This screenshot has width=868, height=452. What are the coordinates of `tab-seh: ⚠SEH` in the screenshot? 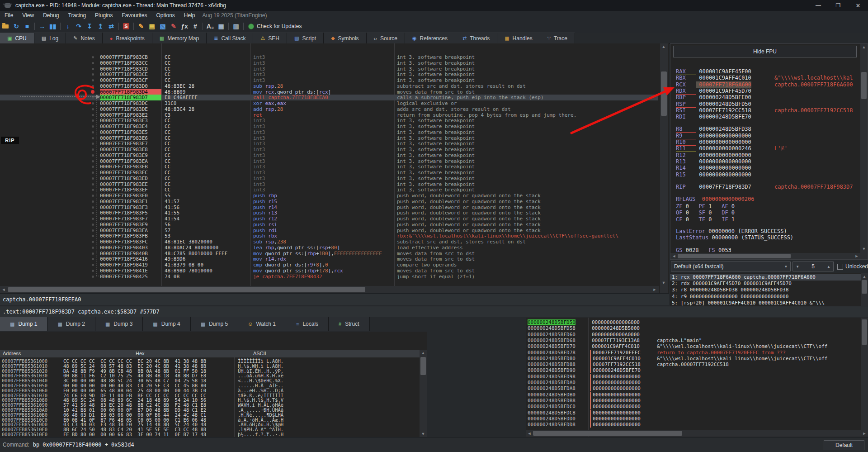 It's located at (270, 38).